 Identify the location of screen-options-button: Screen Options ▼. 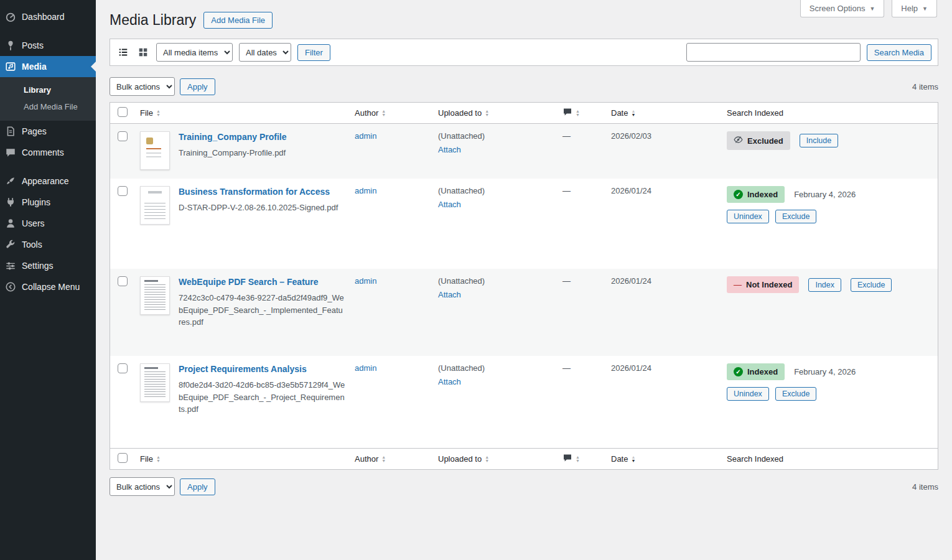
(842, 9).